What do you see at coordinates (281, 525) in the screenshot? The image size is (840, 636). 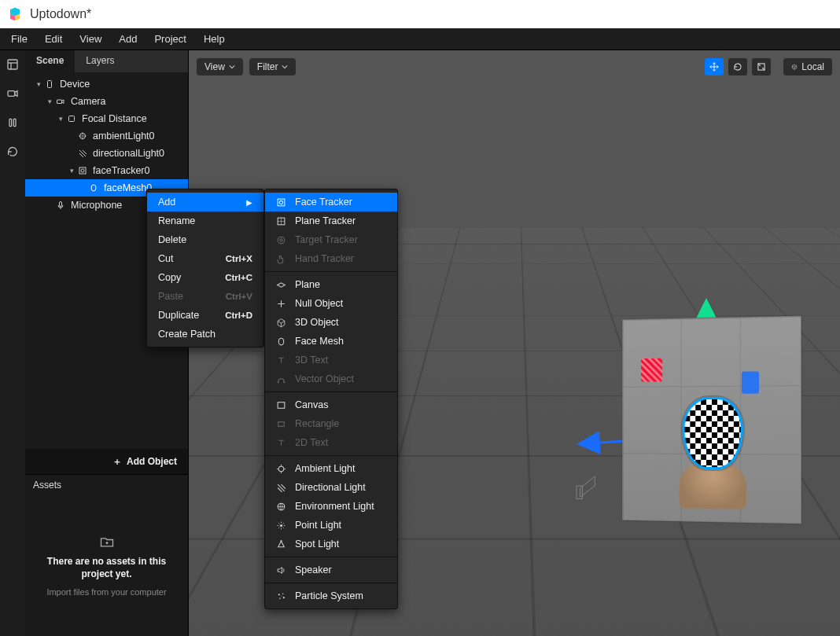 I see `point-light-icon` at bounding box center [281, 525].